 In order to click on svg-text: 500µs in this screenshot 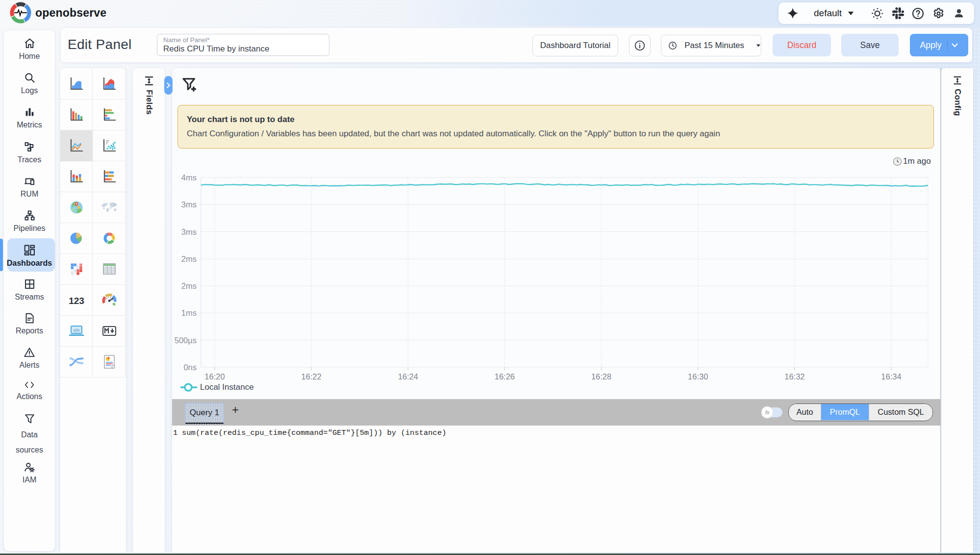, I will do `click(185, 340)`.